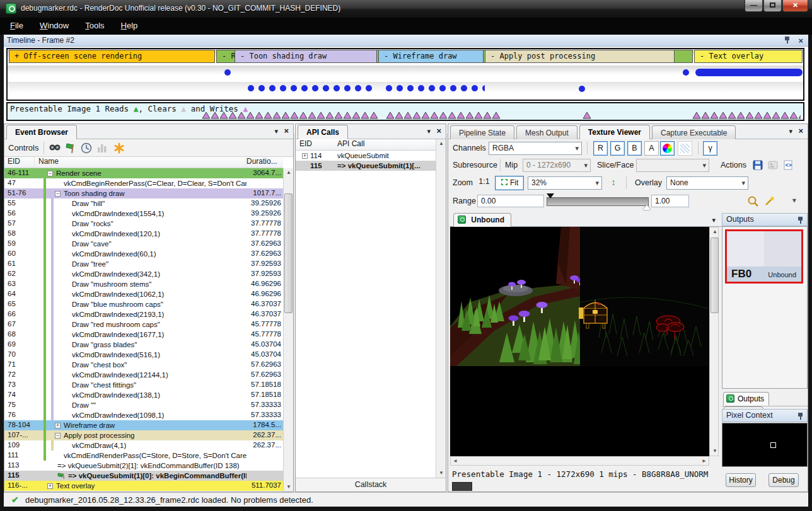  Describe the element at coordinates (71, 148) in the screenshot. I see `jump-to-event-flag-icon` at that location.